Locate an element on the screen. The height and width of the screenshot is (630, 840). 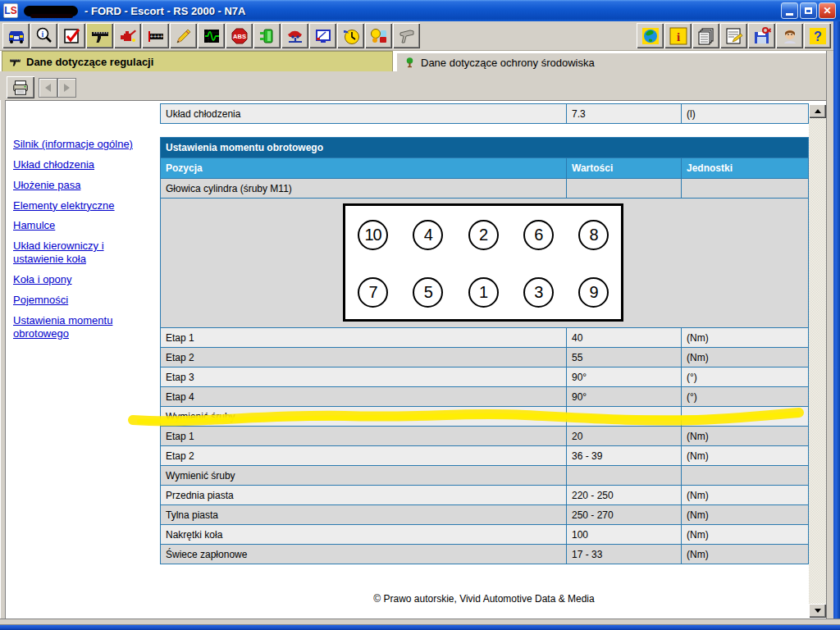
timing-clock-button is located at coordinates (351, 36).